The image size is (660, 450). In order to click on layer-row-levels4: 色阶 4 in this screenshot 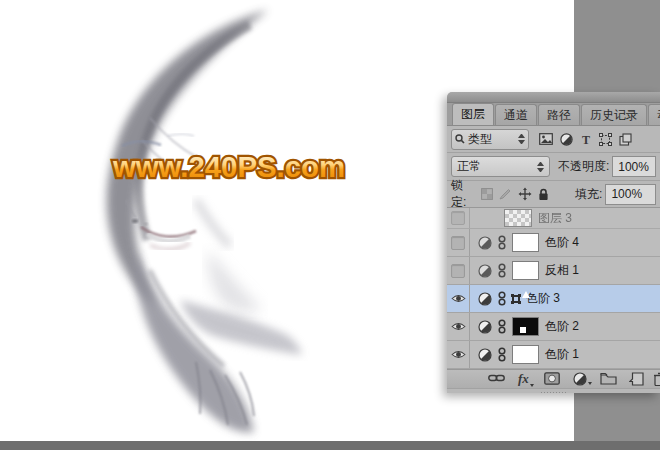, I will do `click(554, 243)`.